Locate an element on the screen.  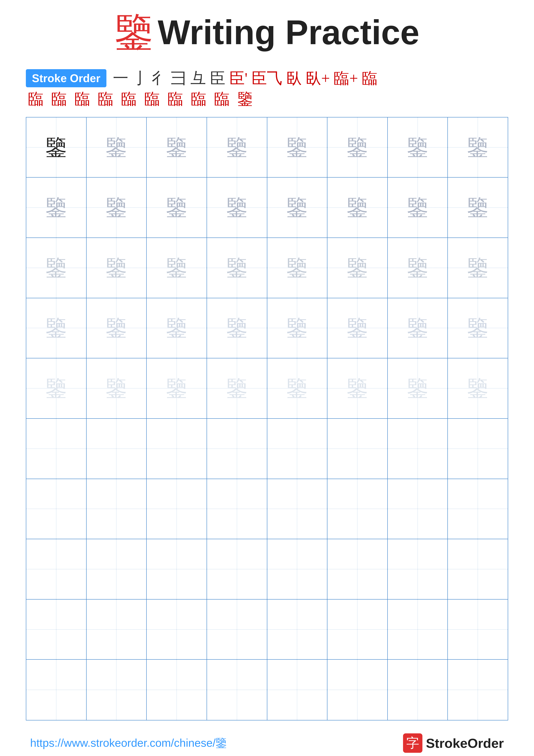
grid-cell-4-1: 鑒 is located at coordinates (57, 329).